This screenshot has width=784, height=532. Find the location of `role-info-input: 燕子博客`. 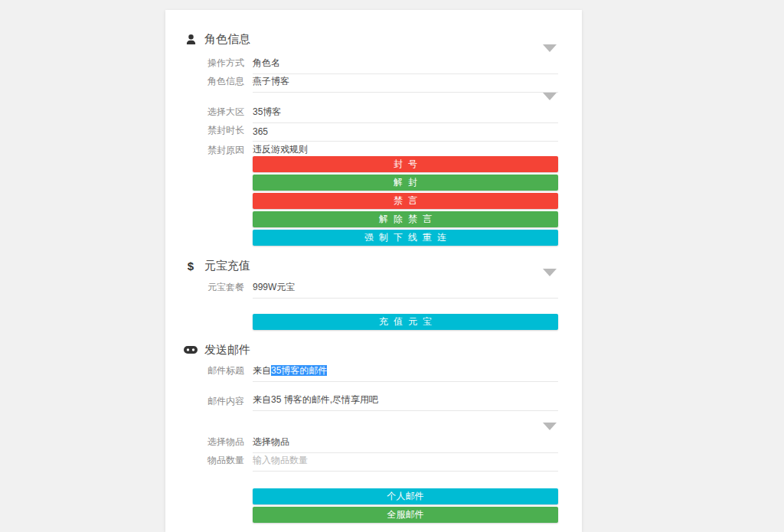

role-info-input: 燕子博客 is located at coordinates (406, 84).